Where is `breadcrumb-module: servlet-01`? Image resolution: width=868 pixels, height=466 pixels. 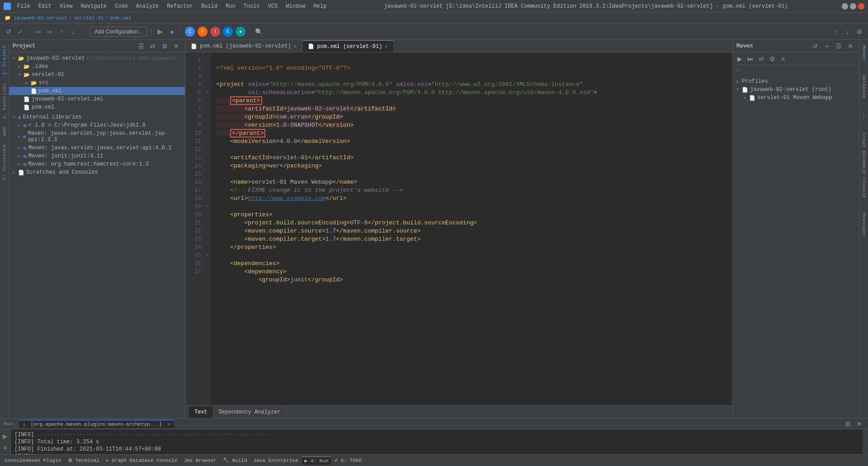
breadcrumb-module: servlet-01 is located at coordinates (89, 18).